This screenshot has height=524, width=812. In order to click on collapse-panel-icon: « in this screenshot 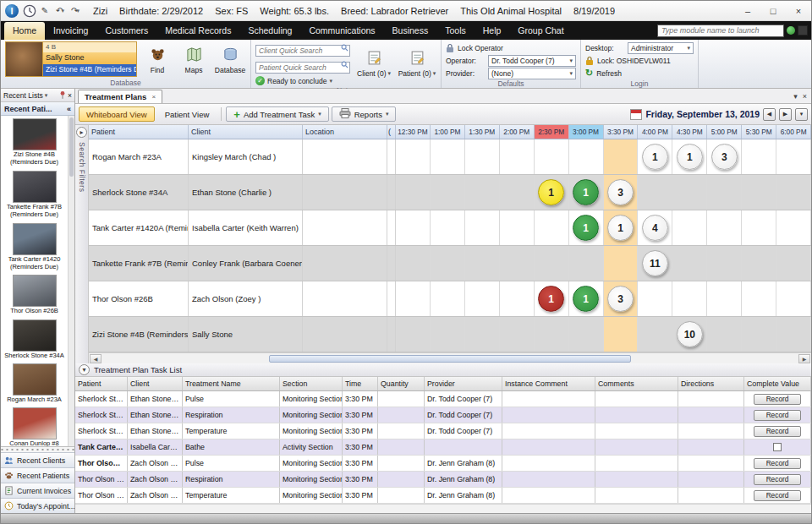, I will do `click(69, 109)`.